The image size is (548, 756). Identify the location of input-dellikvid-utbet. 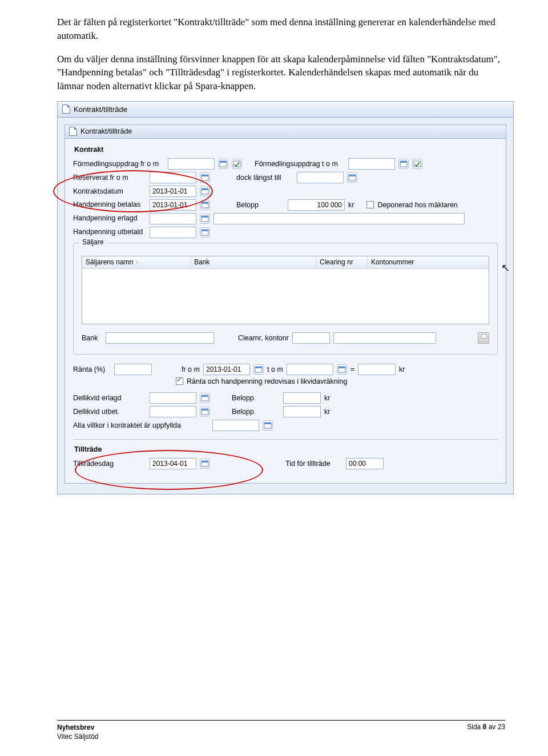
(173, 412).